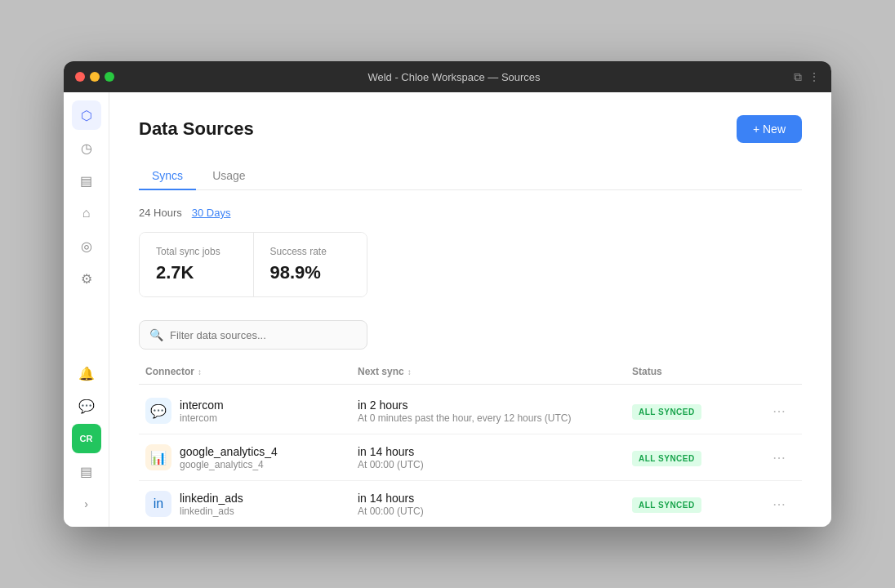  I want to click on filter-30d: 30 Days, so click(212, 212).